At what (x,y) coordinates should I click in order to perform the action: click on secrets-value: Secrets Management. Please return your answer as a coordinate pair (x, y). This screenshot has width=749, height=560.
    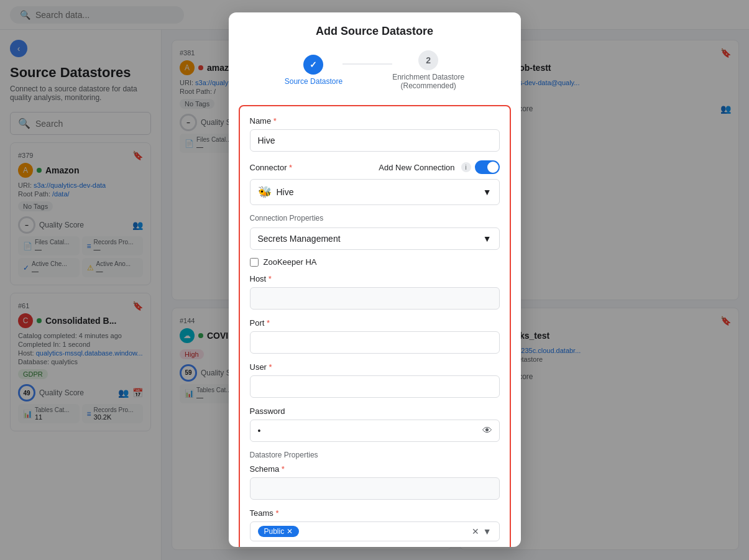
    Looking at the image, I should click on (300, 239).